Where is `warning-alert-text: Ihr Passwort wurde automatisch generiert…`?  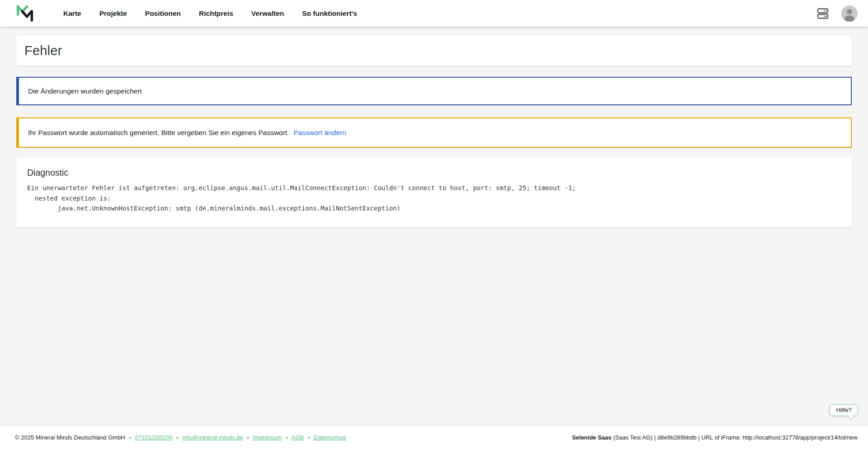 warning-alert-text: Ihr Passwort wurde automatisch generiert… is located at coordinates (158, 133).